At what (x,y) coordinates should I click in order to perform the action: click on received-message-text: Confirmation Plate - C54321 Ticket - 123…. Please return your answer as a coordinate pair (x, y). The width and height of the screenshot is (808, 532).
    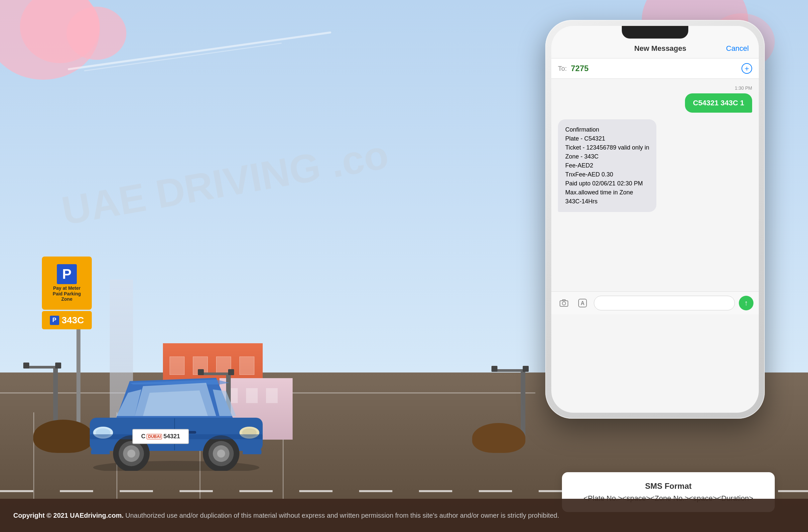
    Looking at the image, I should click on (607, 166).